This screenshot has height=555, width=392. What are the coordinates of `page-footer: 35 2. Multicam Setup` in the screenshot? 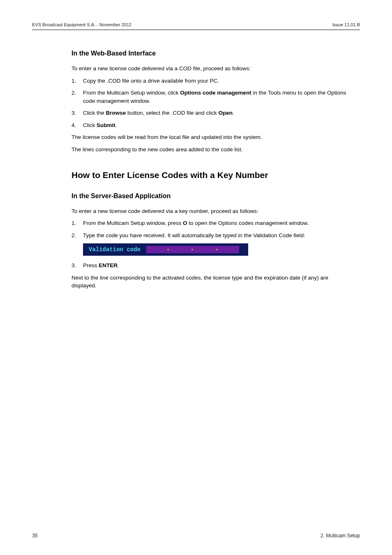 It's located at (196, 536).